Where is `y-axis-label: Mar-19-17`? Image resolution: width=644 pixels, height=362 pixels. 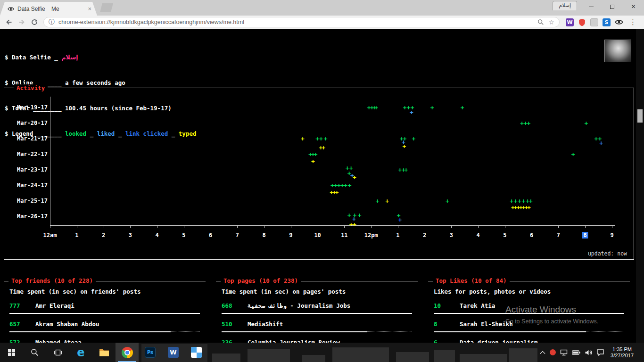 y-axis-label: Mar-19-17 is located at coordinates (30, 107).